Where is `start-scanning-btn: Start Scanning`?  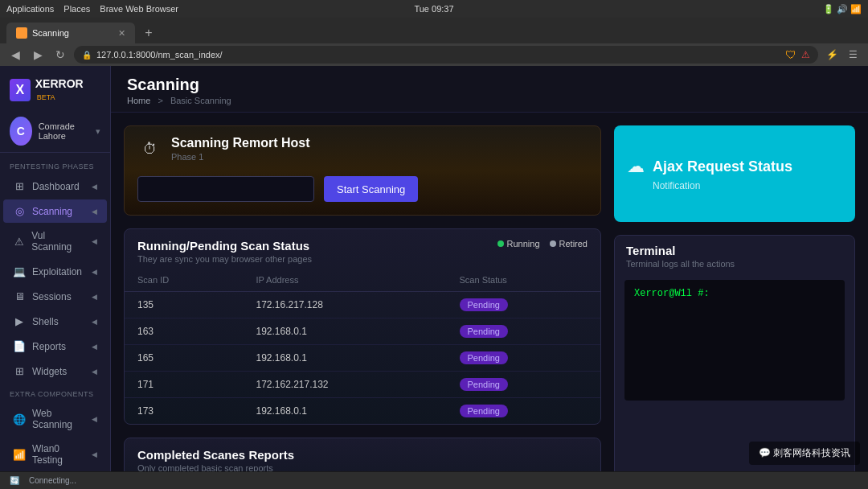
start-scanning-btn: Start Scanning is located at coordinates (371, 189).